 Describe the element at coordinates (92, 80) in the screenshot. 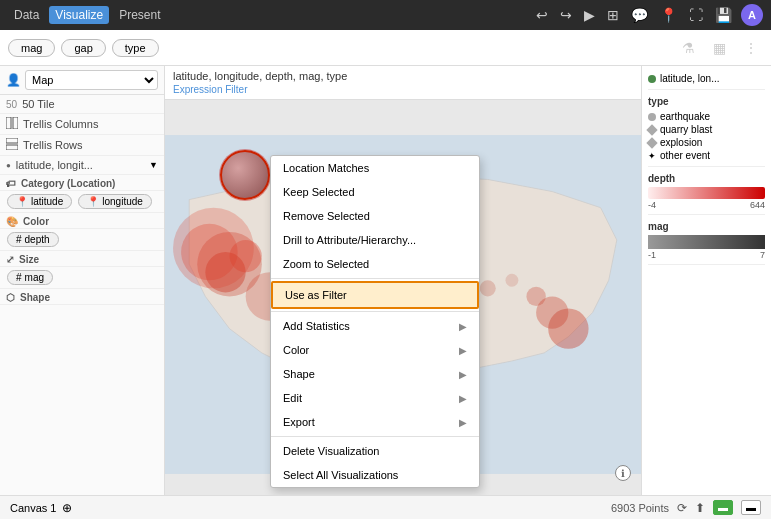

I see `mark-type-dropdown: Map` at that location.